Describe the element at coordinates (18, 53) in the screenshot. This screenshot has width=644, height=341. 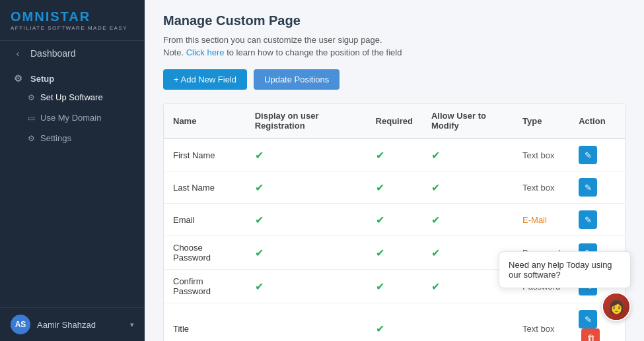
I see `back-arrow-icon: ‹` at that location.